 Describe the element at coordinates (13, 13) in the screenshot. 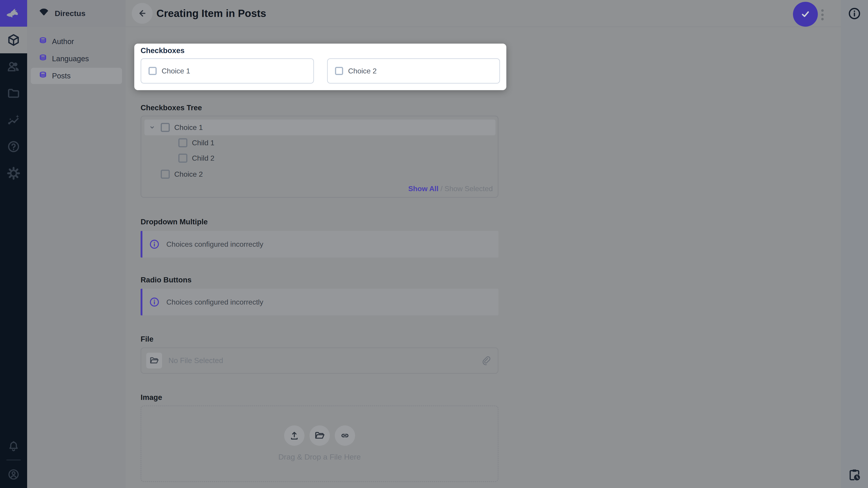

I see `directus-logo` at that location.